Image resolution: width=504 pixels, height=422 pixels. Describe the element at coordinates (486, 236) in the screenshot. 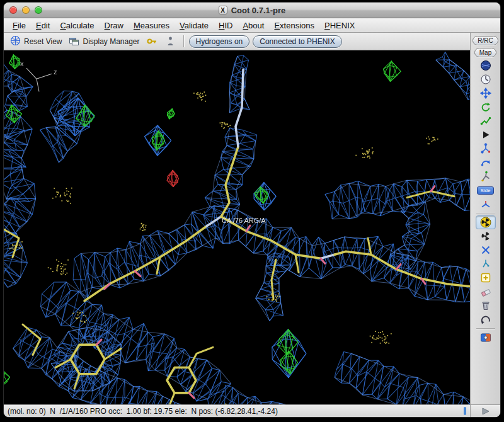

I see `regularize-zone-icon` at that location.